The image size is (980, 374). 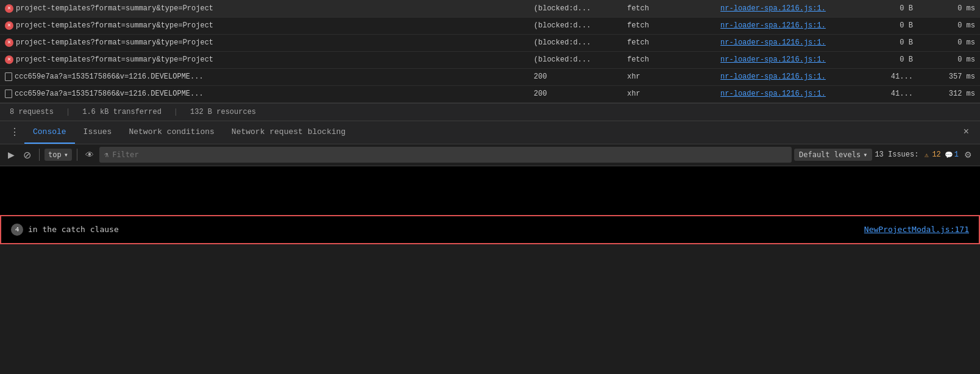 I want to click on issues-info-badge: 💬 1, so click(x=952, y=155).